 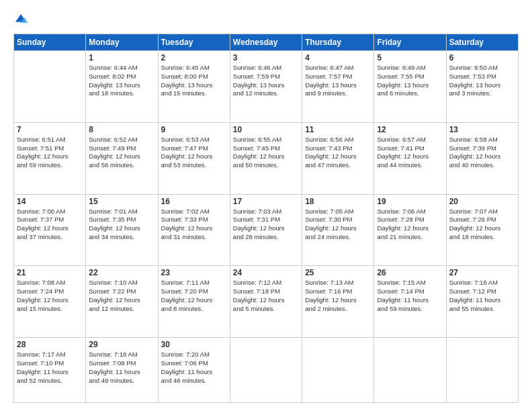 What do you see at coordinates (266, 224) in the screenshot?
I see `day-info: Sunrise: 7:03 AM Sunset: 7:31 PM Dayligh…` at bounding box center [266, 224].